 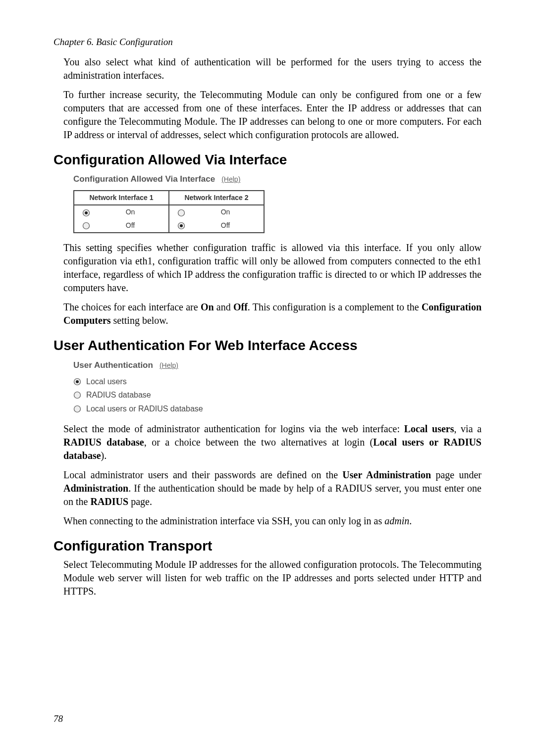 I want to click on section2-para-b: Local administrator users and their pass…, so click(x=272, y=488).